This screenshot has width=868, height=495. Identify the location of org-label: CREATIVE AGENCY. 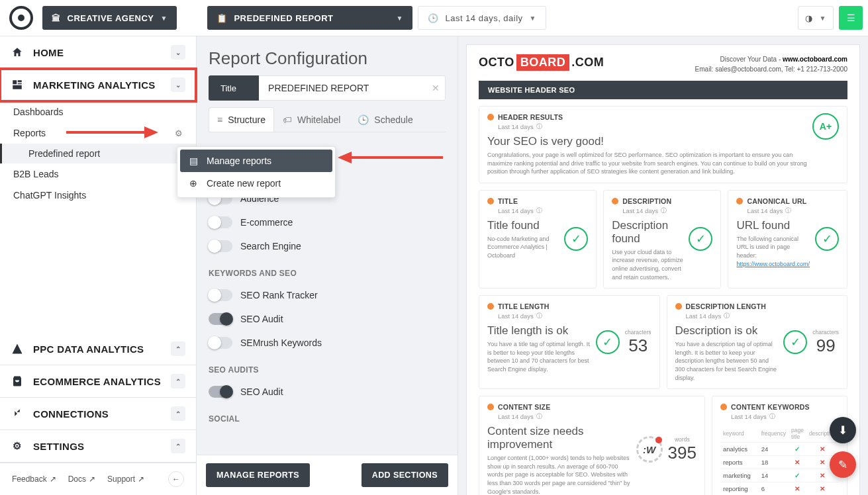
(111, 19).